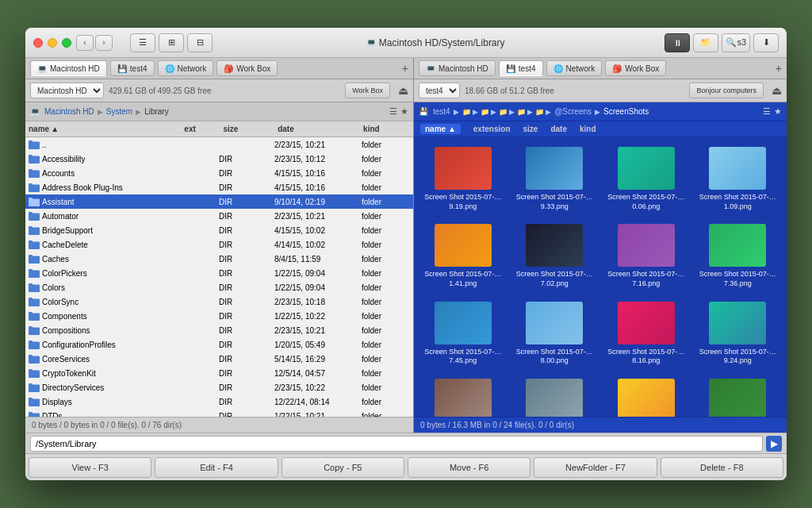 The width and height of the screenshot is (812, 508). I want to click on right-location-select: test4, so click(439, 90).